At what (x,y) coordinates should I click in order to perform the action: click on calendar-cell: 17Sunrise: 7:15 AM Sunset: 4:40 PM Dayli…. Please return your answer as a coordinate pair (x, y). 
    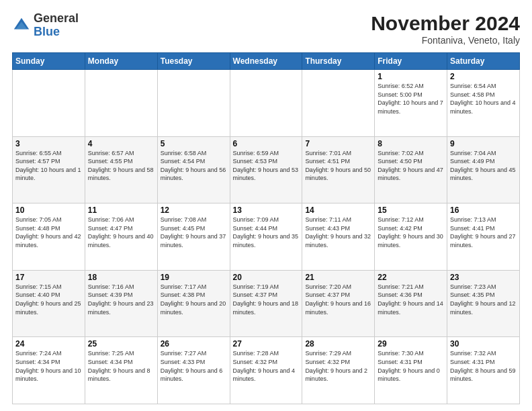
    Looking at the image, I should click on (49, 304).